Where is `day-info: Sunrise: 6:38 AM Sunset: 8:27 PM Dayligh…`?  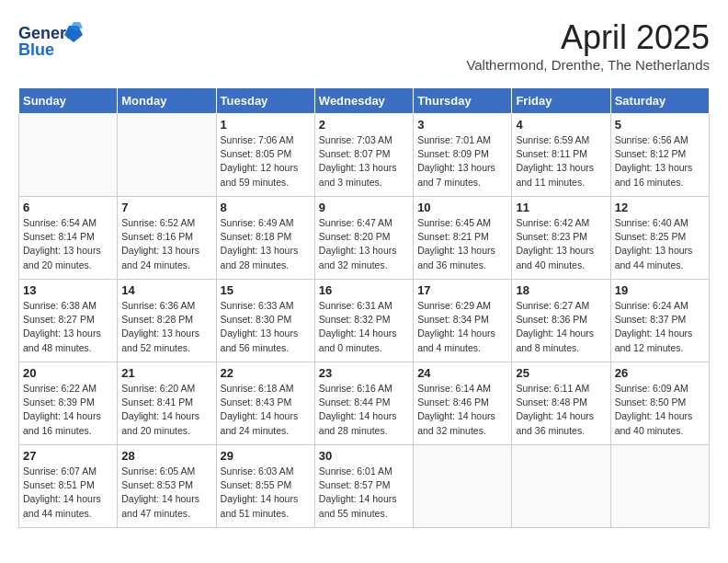 day-info: Sunrise: 6:38 AM Sunset: 8:27 PM Dayligh… is located at coordinates (68, 327).